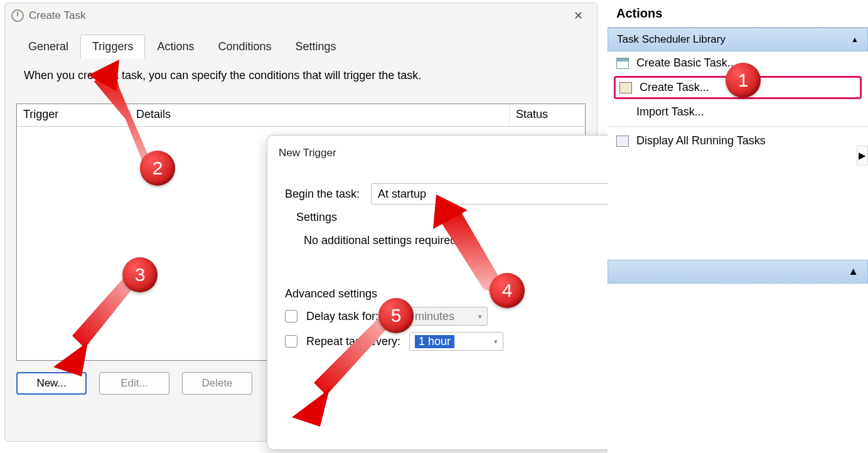 Image resolution: width=868 pixels, height=453 pixels. What do you see at coordinates (308, 153) in the screenshot?
I see `new-trigger-title: New Trigger` at bounding box center [308, 153].